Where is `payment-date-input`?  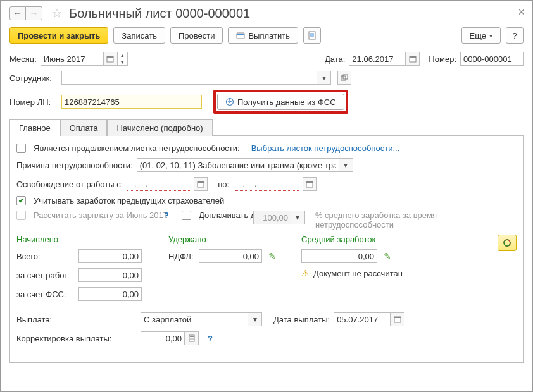
payment-date-input is located at coordinates (362, 319).